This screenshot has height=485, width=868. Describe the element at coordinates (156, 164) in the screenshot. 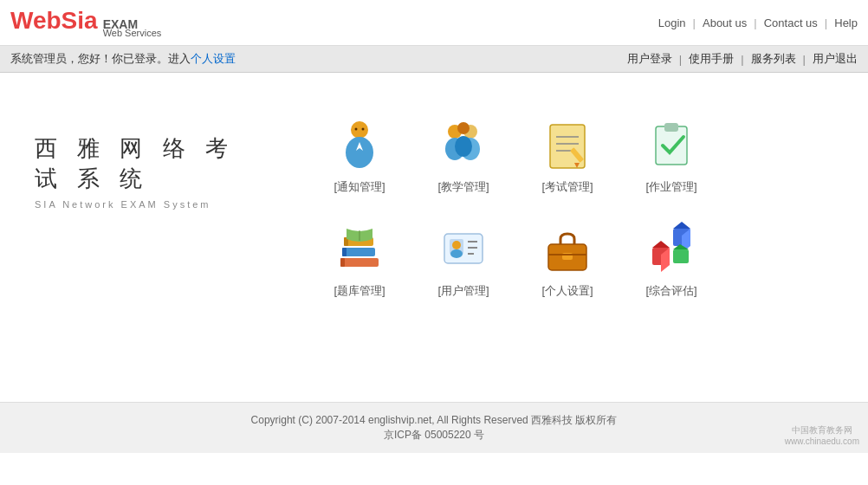

I see `system-title-cn: 西 雅 网 络 考 试 系 统` at that location.